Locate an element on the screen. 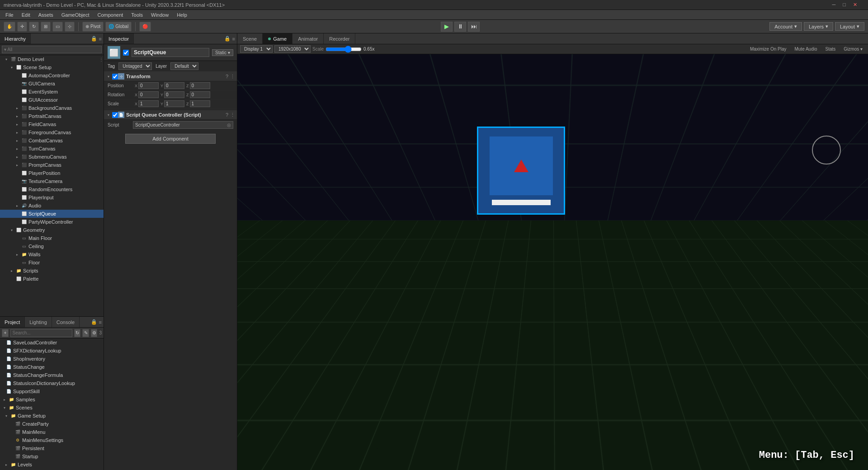 This screenshot has width=868, height=470. tab-hierarchy: Hierarchy is located at coordinates (15, 39).